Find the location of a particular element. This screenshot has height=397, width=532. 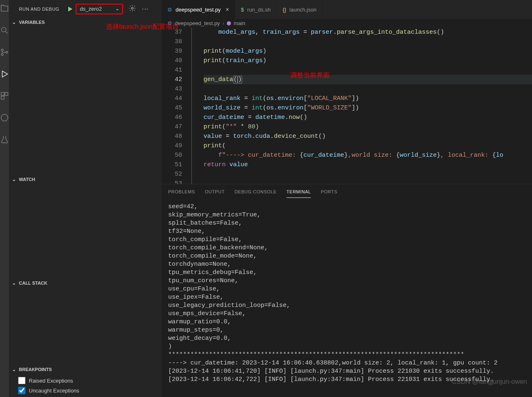

sidebar-header: RUN AND DEBUG ds_zero2 ··· is located at coordinates (86, 9).